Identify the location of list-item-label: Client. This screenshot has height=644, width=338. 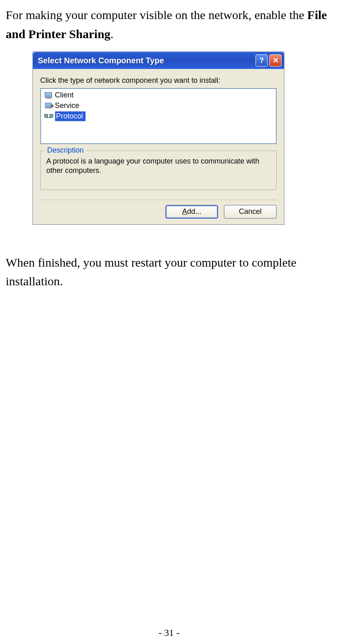
(64, 95).